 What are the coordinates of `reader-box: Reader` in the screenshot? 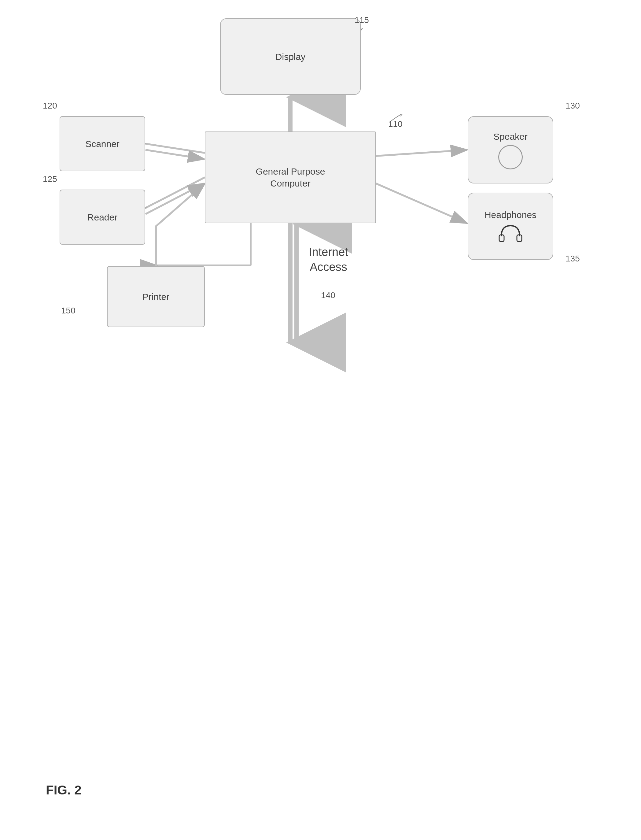 It's located at (102, 217).